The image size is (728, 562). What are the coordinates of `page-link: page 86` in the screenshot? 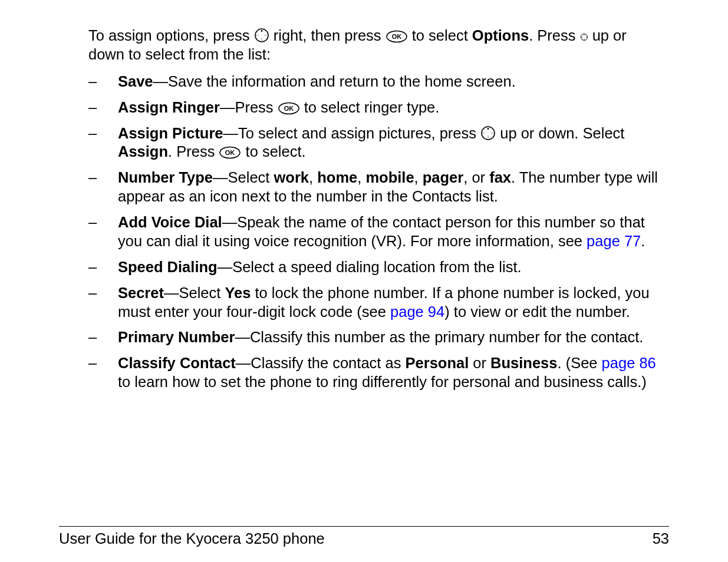 It's located at (629, 363).